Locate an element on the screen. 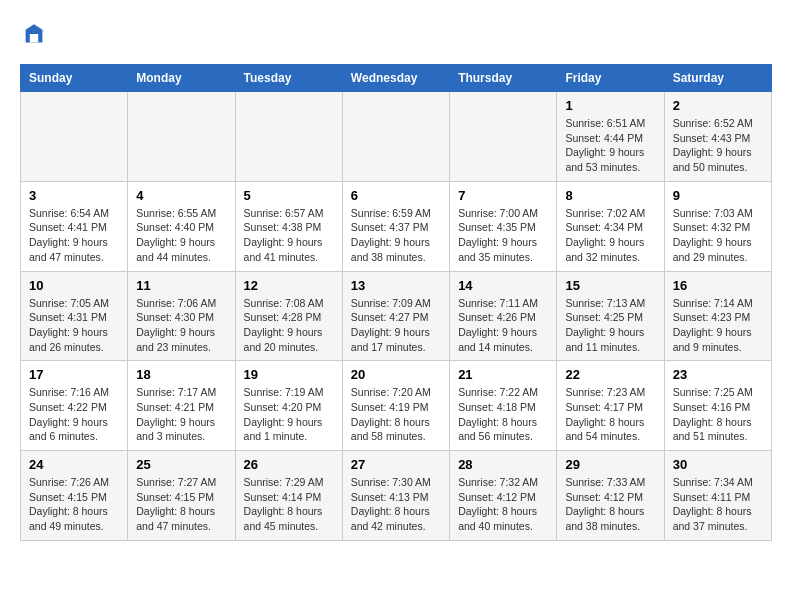 The height and width of the screenshot is (612, 792). day-info: Sunrise: 7:30 AM Sunset: 4:13 PM Dayligh… is located at coordinates (396, 504).